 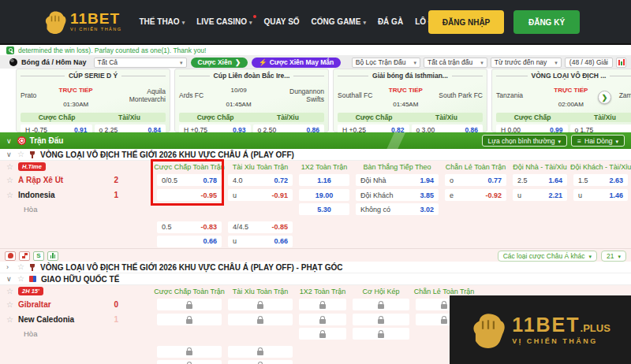 What do you see at coordinates (601, 128) in the screenshot?
I see `odds-cell: o 1.75` at bounding box center [601, 128].